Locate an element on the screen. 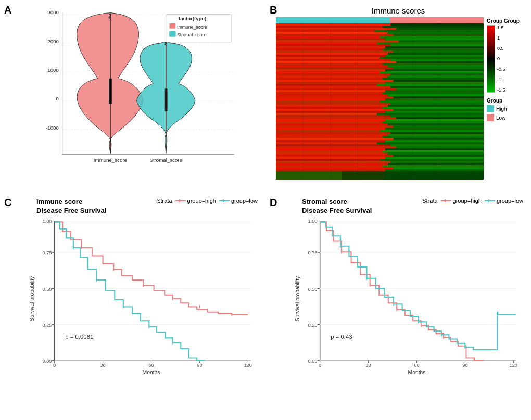 The image size is (531, 420). svg-text: 120 is located at coordinates (248, 365).